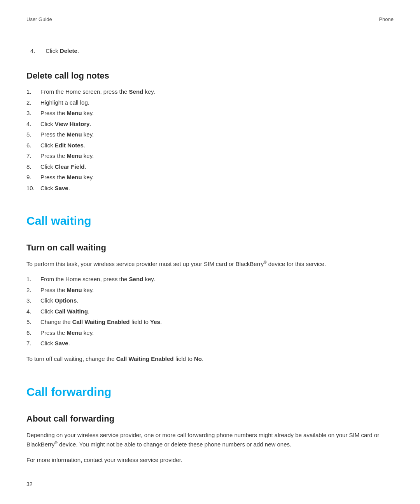 The height and width of the screenshot is (504, 420). What do you see at coordinates (33, 51) in the screenshot?
I see `step-4-number: 4.` at bounding box center [33, 51].